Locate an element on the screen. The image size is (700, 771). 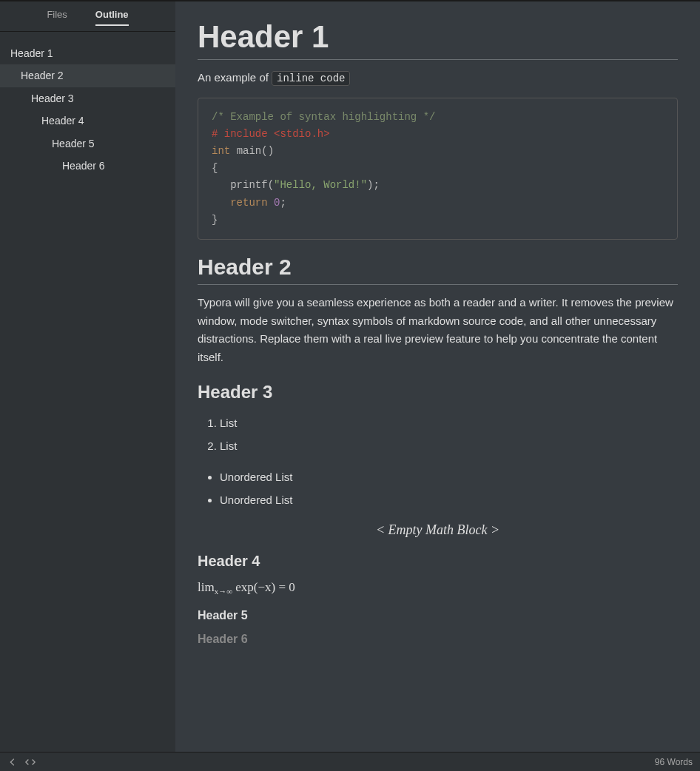
code-brace: } is located at coordinates (215, 220).